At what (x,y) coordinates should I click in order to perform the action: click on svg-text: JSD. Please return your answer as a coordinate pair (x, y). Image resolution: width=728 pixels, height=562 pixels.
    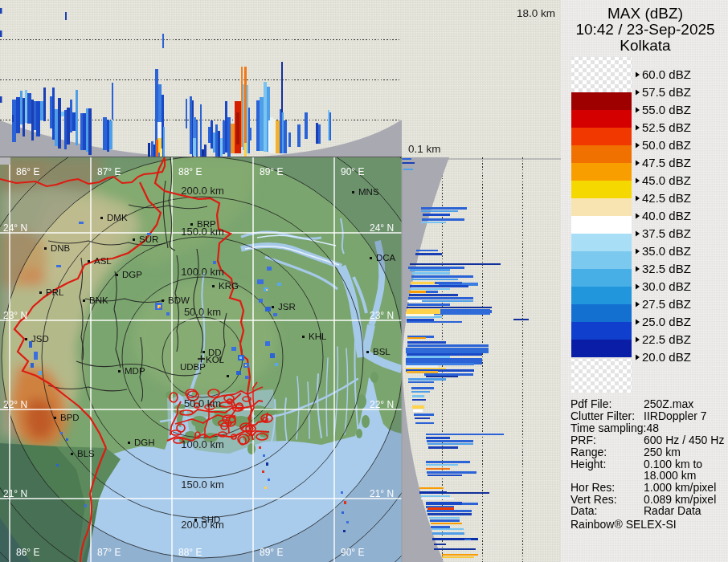
    Looking at the image, I should click on (40, 339).